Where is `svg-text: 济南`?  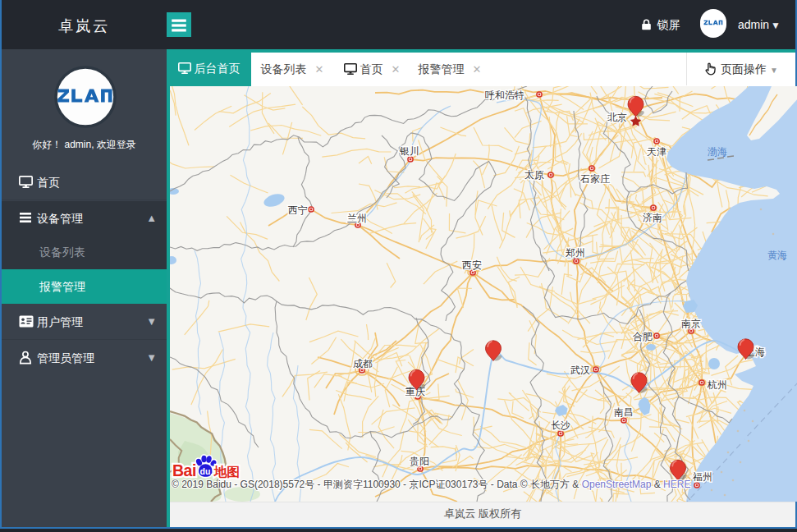
svg-text: 济南 is located at coordinates (653, 217).